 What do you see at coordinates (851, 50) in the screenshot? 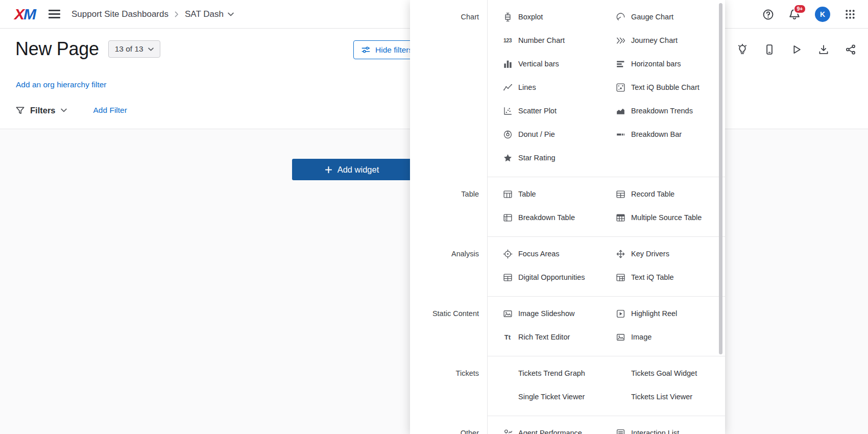
I see `share-icon` at bounding box center [851, 50].